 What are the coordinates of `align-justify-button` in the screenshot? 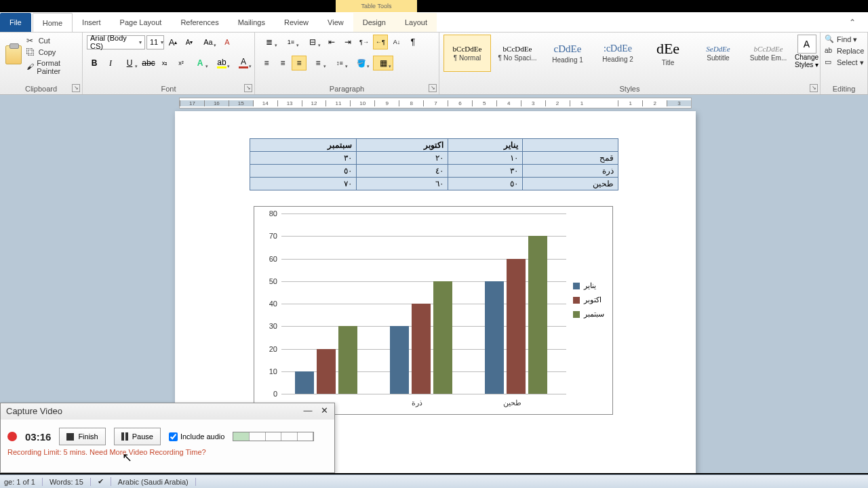 It's located at (318, 63).